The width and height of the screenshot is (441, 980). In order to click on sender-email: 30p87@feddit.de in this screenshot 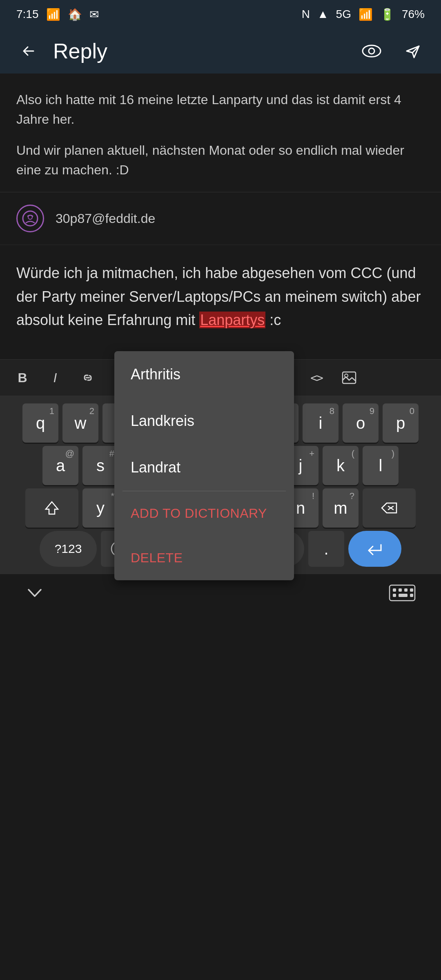, I will do `click(105, 219)`.